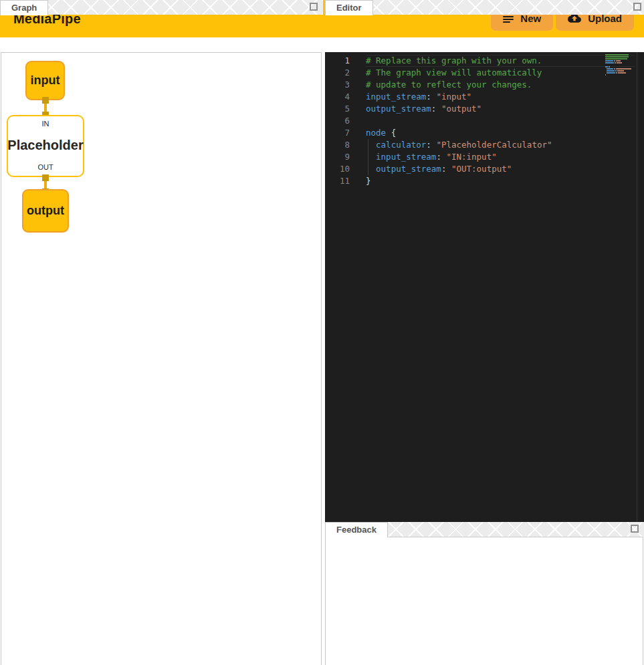 The height and width of the screenshot is (665, 644). Describe the element at coordinates (500, 61) in the screenshot. I see `code-line: # Replace this graph with your own.` at that location.